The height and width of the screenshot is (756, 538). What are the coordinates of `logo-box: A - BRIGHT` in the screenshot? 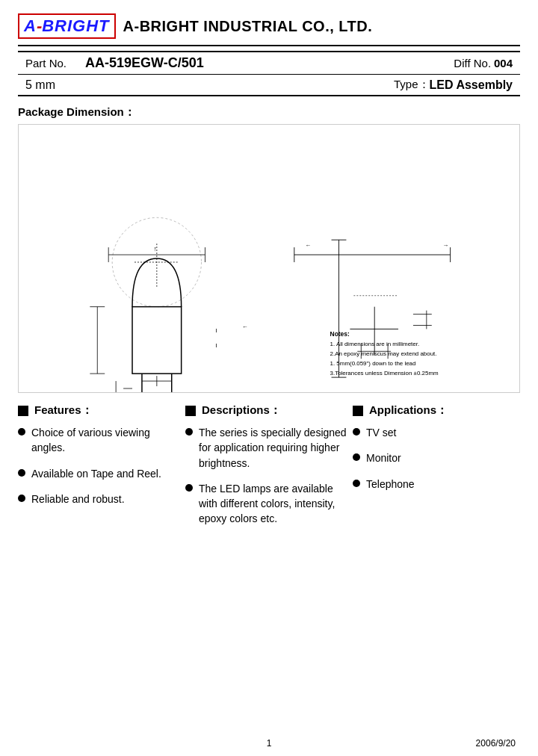 It's located at (67, 26).